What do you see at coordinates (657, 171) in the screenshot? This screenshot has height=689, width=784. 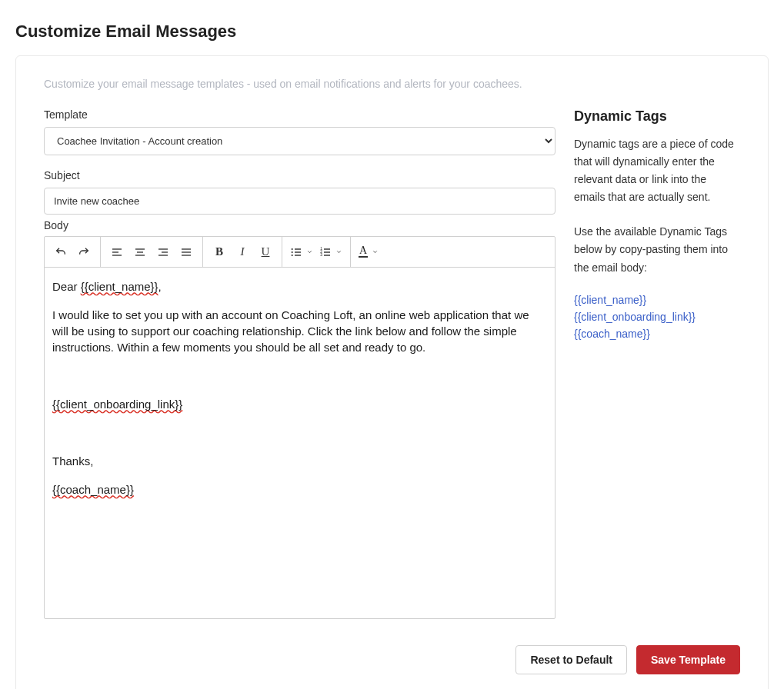 I see `sidebar-desc-1: Dynamic tags are a piece of code that wi…` at bounding box center [657, 171].